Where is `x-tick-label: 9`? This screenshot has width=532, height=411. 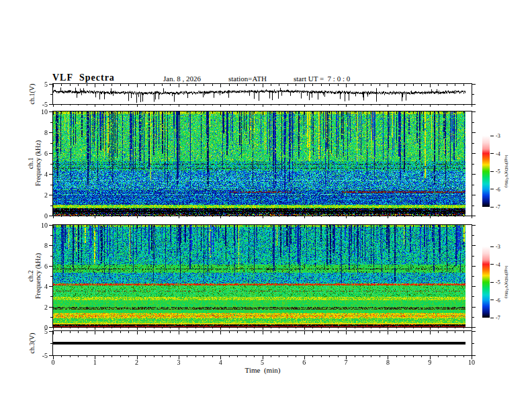
x-tick-label: 9 is located at coordinates (430, 363).